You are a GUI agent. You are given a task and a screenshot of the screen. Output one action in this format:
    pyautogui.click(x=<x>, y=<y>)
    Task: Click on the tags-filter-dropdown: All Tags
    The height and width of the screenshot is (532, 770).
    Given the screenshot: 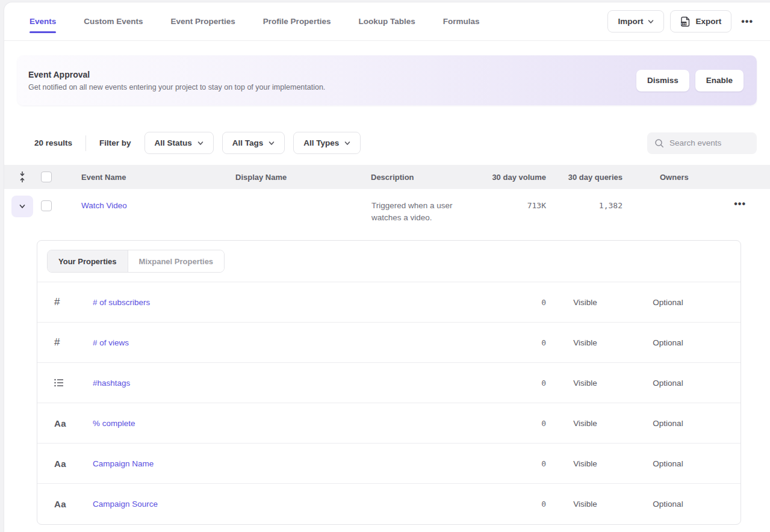 What is the action you would take?
    pyautogui.click(x=254, y=143)
    